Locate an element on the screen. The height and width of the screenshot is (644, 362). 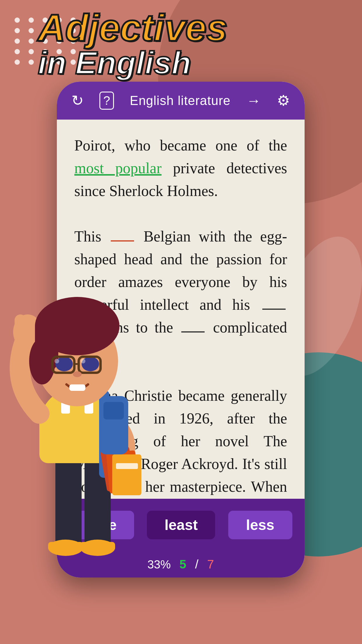
settings-icon: ⚙ is located at coordinates (283, 101).